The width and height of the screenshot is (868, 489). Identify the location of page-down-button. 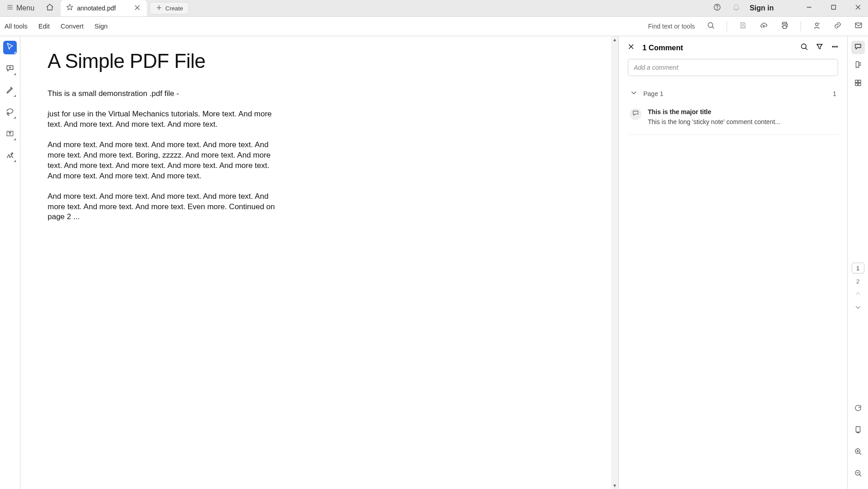
(858, 308).